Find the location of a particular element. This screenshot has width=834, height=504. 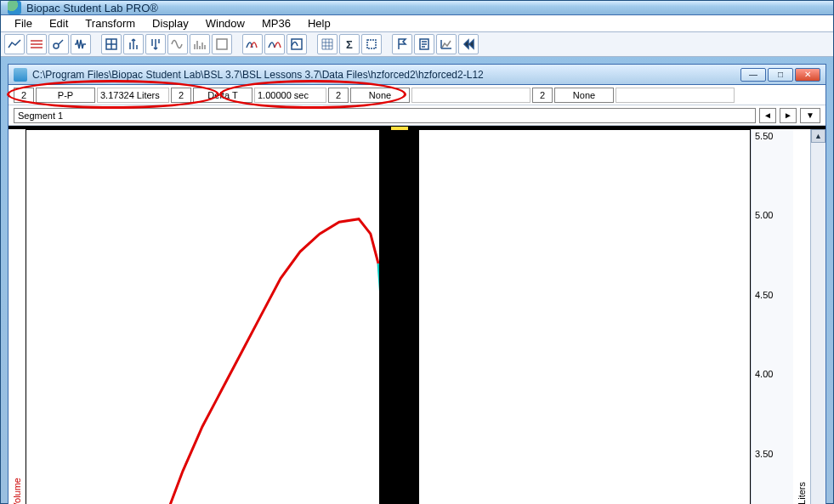

titlebar: Biopac Student Lab PRO® is located at coordinates (417, 8).